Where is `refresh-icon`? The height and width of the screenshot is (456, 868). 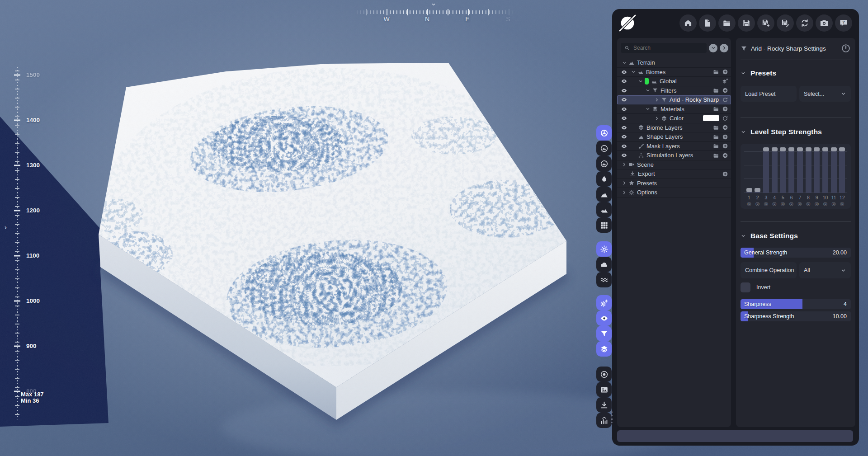
refresh-icon is located at coordinates (725, 118).